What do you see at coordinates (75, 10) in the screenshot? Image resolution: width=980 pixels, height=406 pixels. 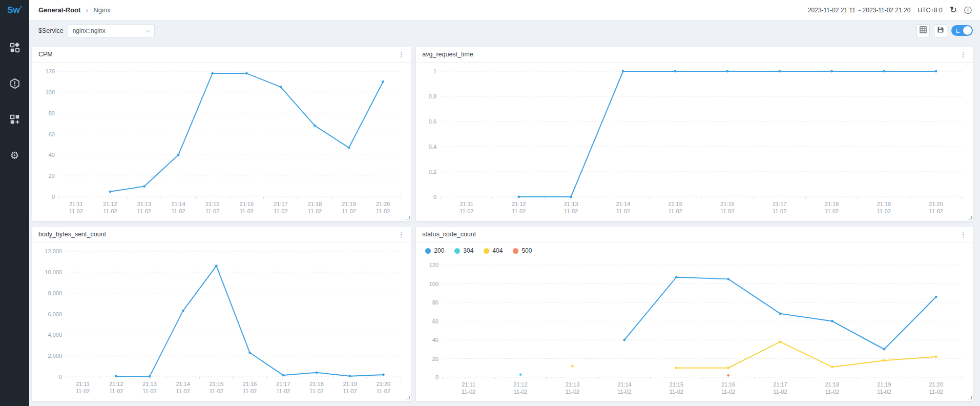 I see `breadcrumb: General-Root › Nginx` at bounding box center [75, 10].